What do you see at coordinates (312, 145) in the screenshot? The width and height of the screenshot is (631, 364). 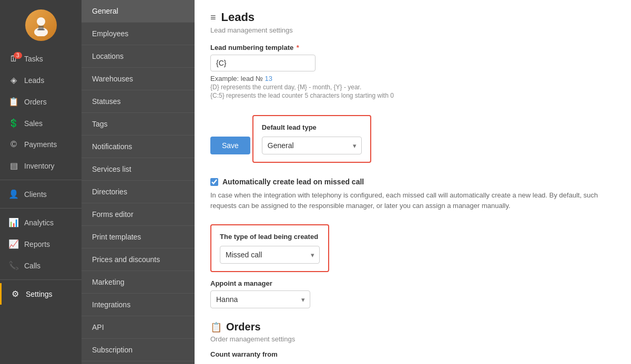 I see `default-lead-type-select: General Missed call Online booking Web f…` at bounding box center [312, 145].